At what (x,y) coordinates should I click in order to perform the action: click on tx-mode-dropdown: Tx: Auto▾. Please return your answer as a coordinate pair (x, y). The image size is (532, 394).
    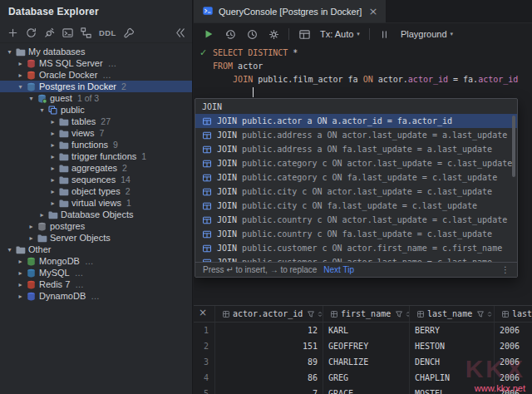
    Looking at the image, I should click on (340, 34).